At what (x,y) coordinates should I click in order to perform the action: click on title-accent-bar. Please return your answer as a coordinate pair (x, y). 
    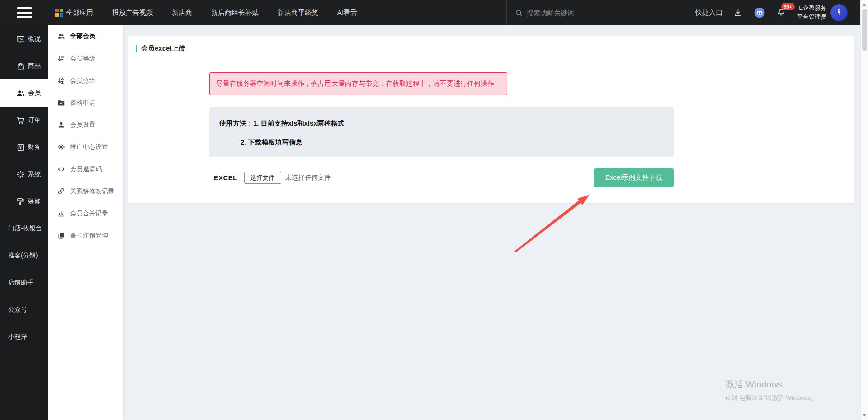
    Looking at the image, I should click on (137, 49).